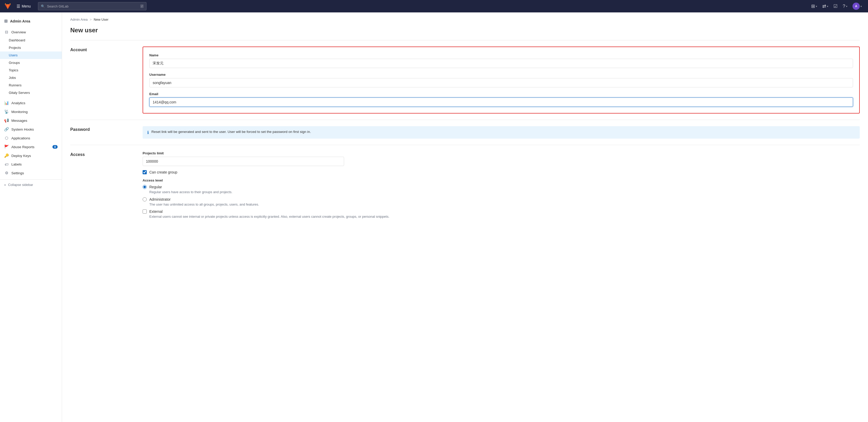 The image size is (868, 422). What do you see at coordinates (501, 215) in the screenshot?
I see `access-level-external: External External users cannot see inter…` at bounding box center [501, 215].